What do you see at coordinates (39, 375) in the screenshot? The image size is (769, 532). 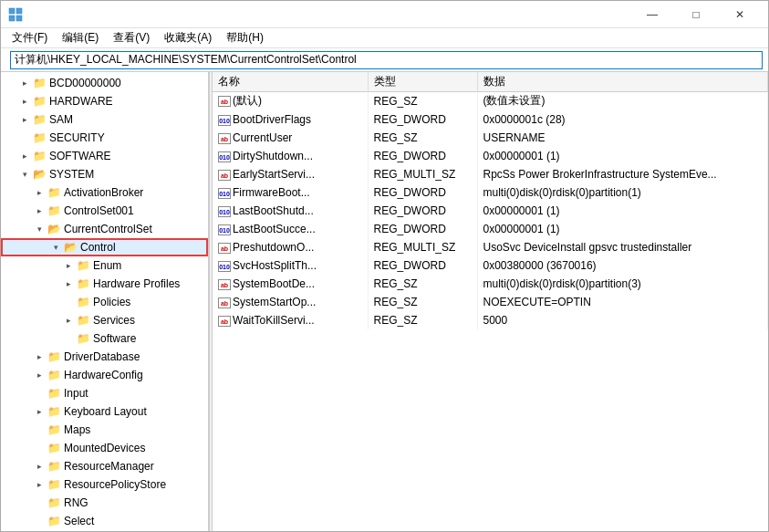 I see `expand-arrow-hardwareconfig` at bounding box center [39, 375].